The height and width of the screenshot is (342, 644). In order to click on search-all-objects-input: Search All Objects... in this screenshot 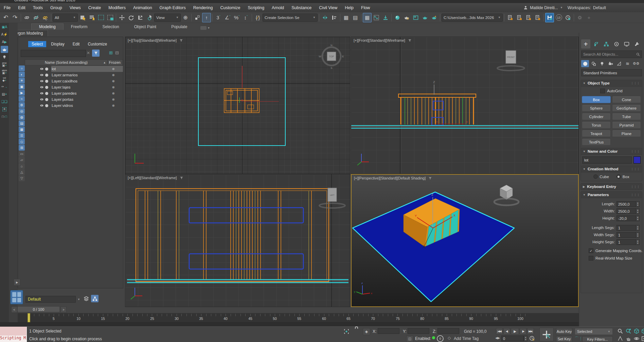, I will do `click(611, 54)`.